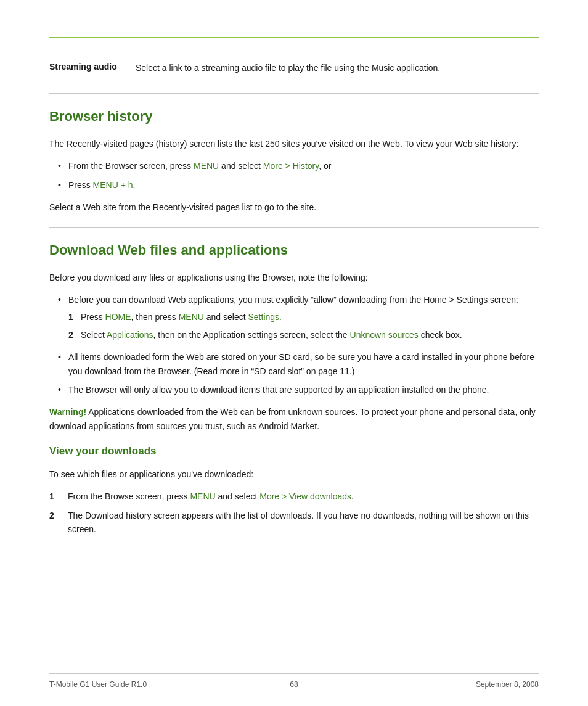 Image resolution: width=588 pixels, height=706 pixels. Describe the element at coordinates (294, 162) in the screenshot. I see `browser-history-section: Browser history The Recently-visited pag…` at that location.